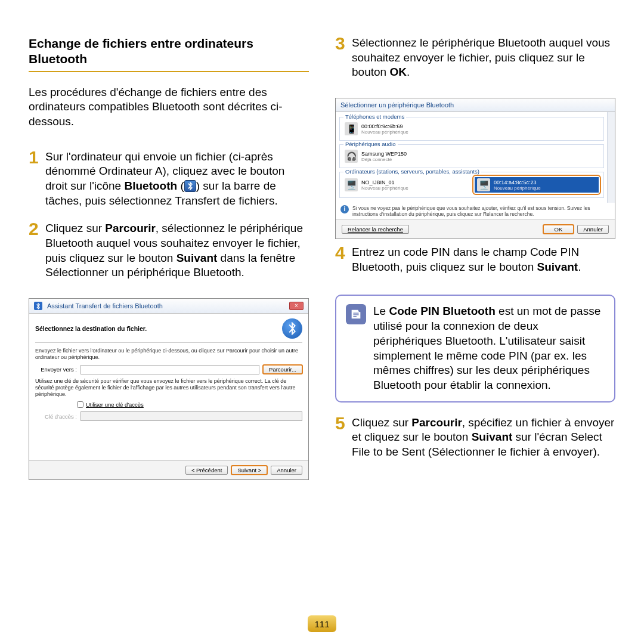 Image resolution: width=644 pixels, height=644 pixels. Describe the element at coordinates (356, 314) in the screenshot. I see `note-icon` at that location.